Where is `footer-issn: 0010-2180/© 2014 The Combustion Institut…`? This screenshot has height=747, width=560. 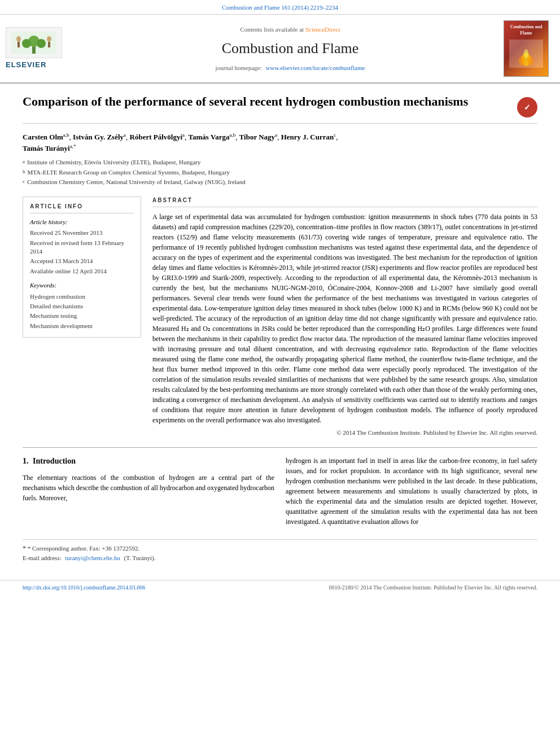 footer-issn: 0010-2180/© 2014 The Combustion Institut… is located at coordinates (433, 588).